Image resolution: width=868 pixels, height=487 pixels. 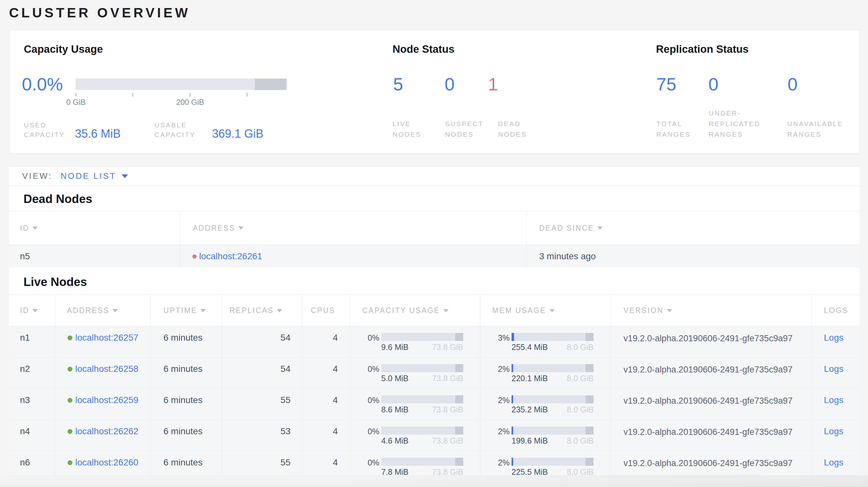 I want to click on node-address-cell: localhost:26258, so click(x=102, y=373).